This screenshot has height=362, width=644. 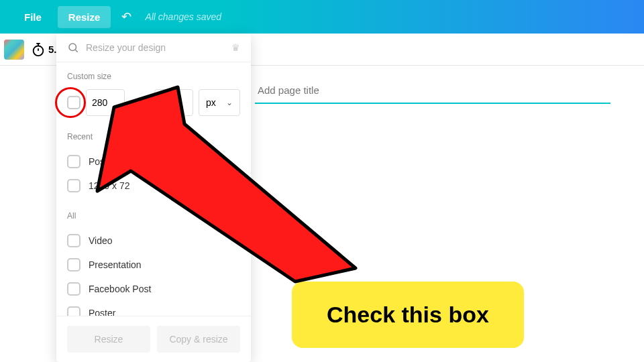 What do you see at coordinates (154, 263) in the screenshot?
I see `all-section: All Video Presentation Facebook Post Pos…` at bounding box center [154, 263].